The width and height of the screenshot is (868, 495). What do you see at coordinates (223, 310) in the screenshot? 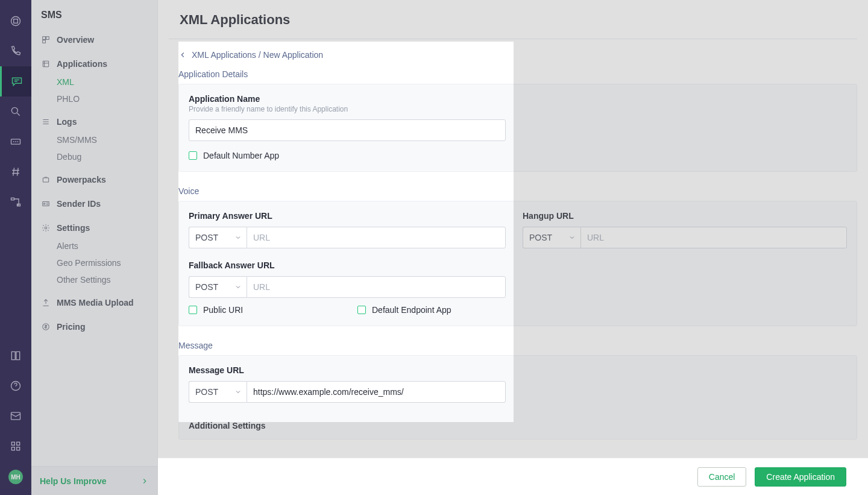
I see `label-public-uri: Public URI` at bounding box center [223, 310].